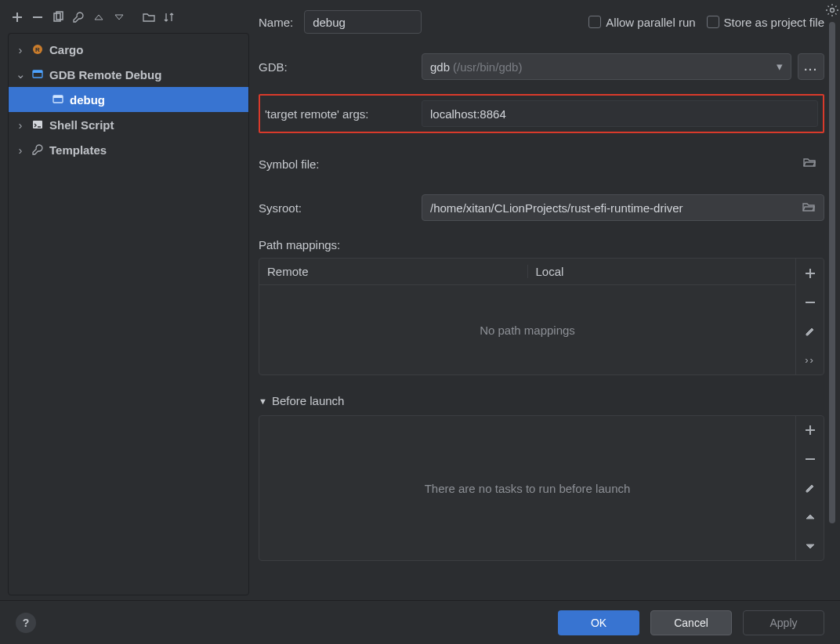 The image size is (840, 644). I want to click on tree-label: Cargo, so click(66, 50).